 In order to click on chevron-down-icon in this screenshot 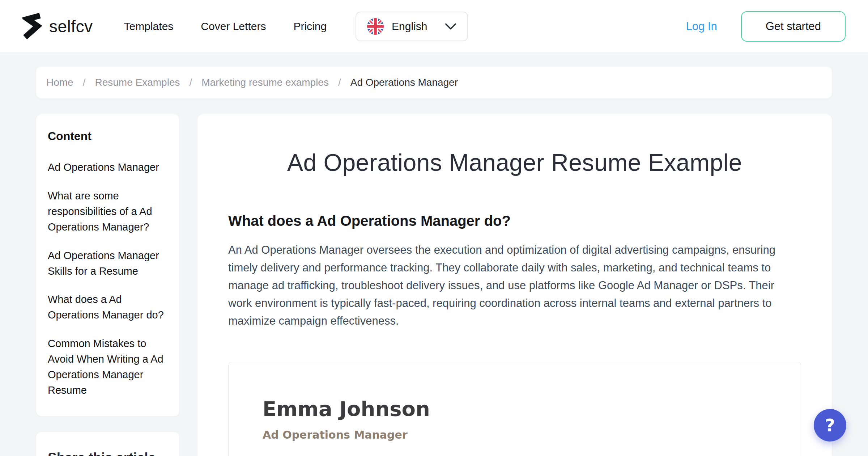, I will do `click(451, 26)`.